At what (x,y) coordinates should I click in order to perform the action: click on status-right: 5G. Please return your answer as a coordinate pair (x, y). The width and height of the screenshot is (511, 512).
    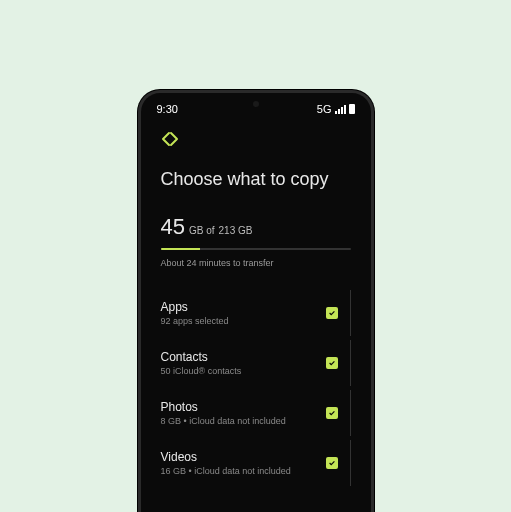
    Looking at the image, I should click on (336, 109).